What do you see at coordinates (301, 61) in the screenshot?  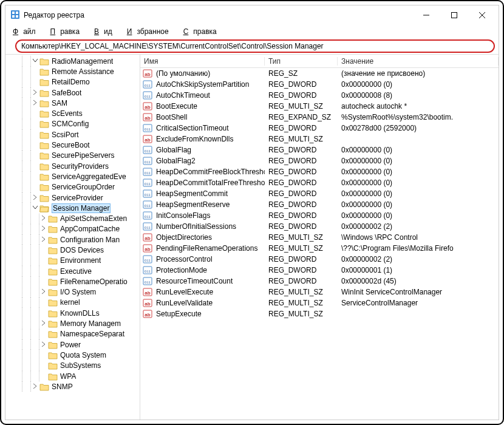 I see `col-type: Тип` at bounding box center [301, 61].